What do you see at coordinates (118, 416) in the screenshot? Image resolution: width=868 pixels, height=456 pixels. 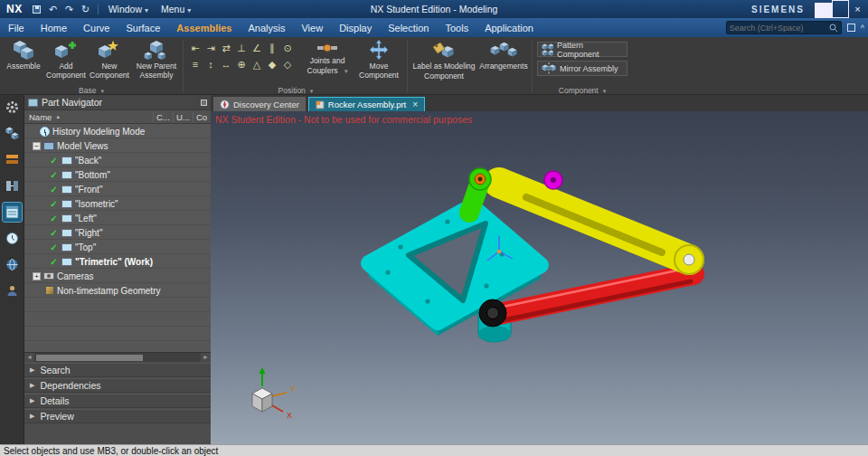 I see `section-preview: ▶ Preview` at bounding box center [118, 416].